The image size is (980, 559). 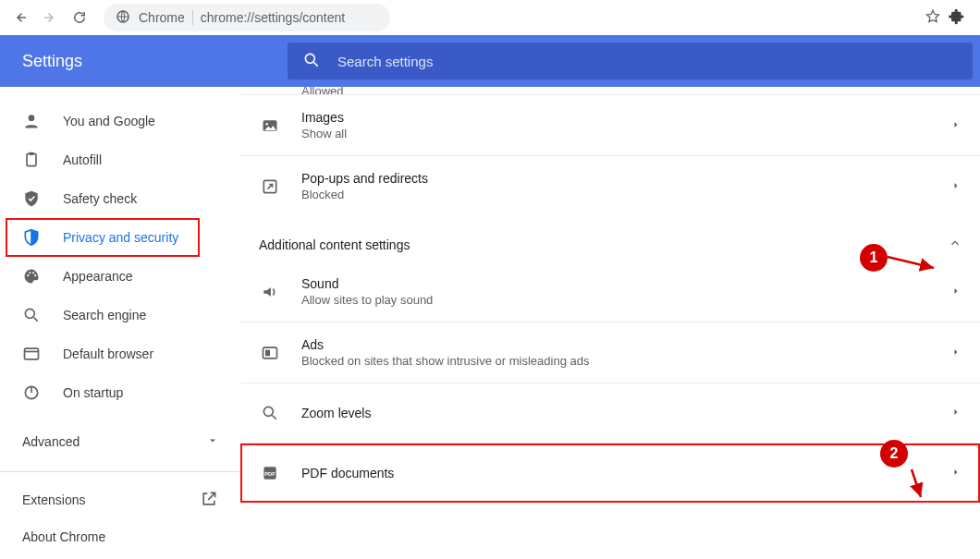 I want to click on row-subtitle: Allow sites to play sound, so click(x=616, y=299).